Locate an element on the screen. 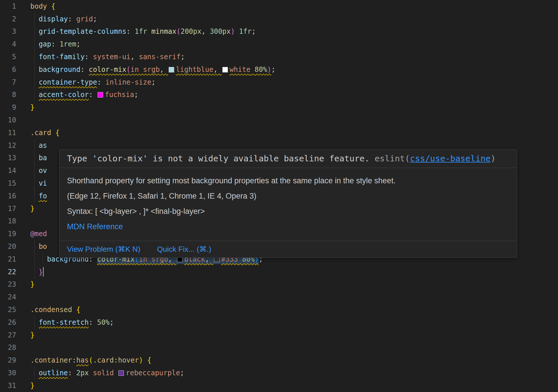 This screenshot has width=558, height=392. code-line: 25.condensed { is located at coordinates (279, 310).